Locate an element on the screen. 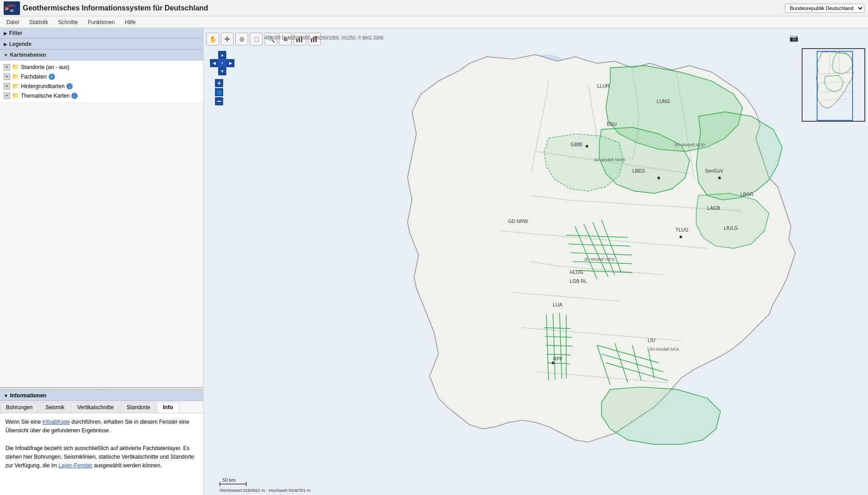 This screenshot has height=495, width=868. layer-item-0: + 📁 Standorte (an - aus) is located at coordinates (102, 67).